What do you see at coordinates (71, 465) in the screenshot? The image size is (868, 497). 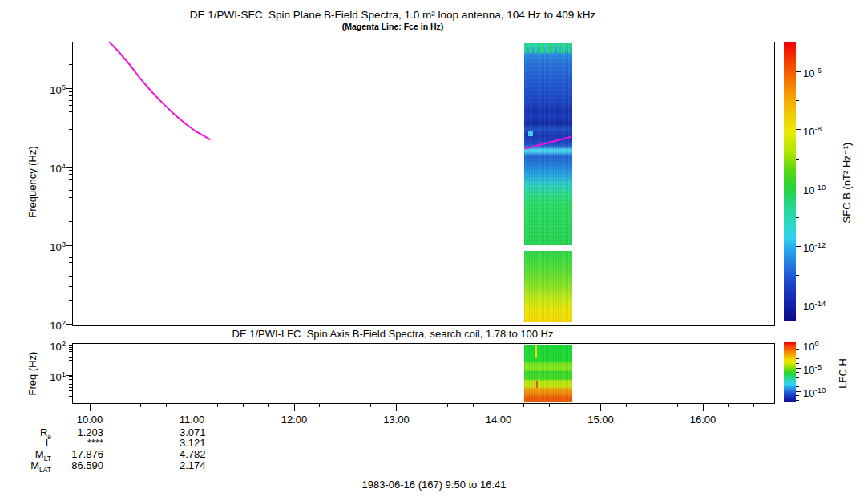 I see `ephemeris-value: 86.590` at bounding box center [71, 465].